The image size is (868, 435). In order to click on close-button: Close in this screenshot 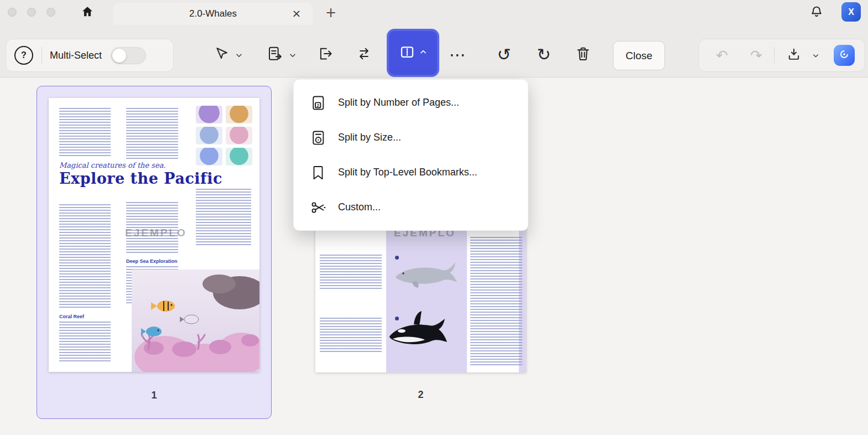, I will do `click(639, 55)`.